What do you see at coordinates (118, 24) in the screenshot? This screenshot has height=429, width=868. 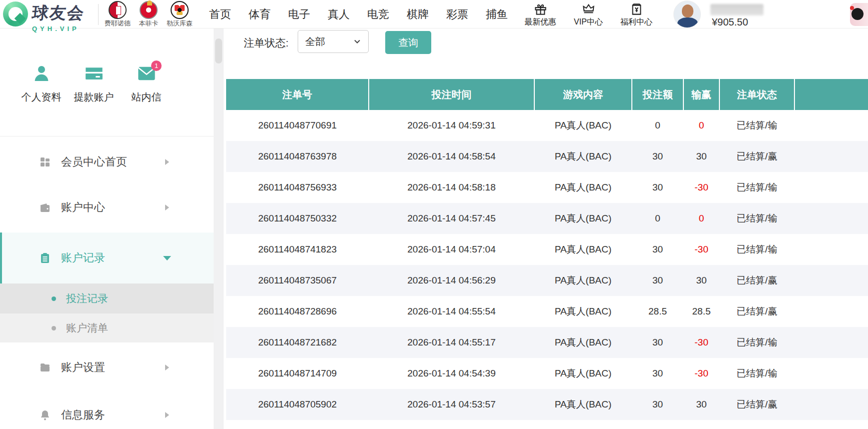 I see `partner-label: 费耶诺德` at bounding box center [118, 24].